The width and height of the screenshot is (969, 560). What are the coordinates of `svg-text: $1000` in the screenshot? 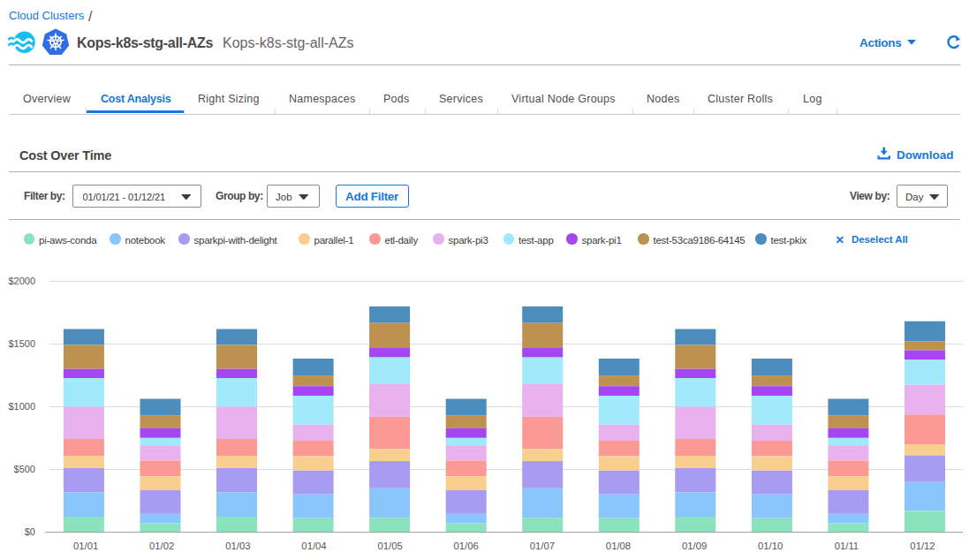 It's located at (21, 406).